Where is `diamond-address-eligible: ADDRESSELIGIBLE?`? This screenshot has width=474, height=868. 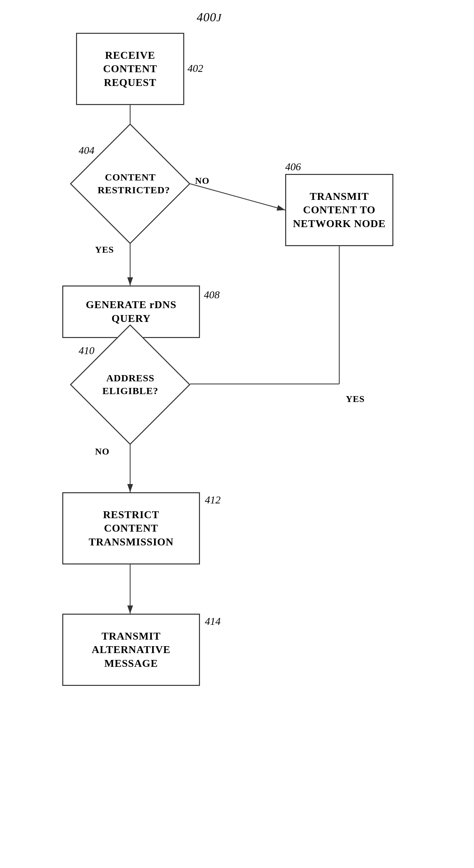 diamond-address-eligible: ADDRESSELIGIBLE? is located at coordinates (130, 385).